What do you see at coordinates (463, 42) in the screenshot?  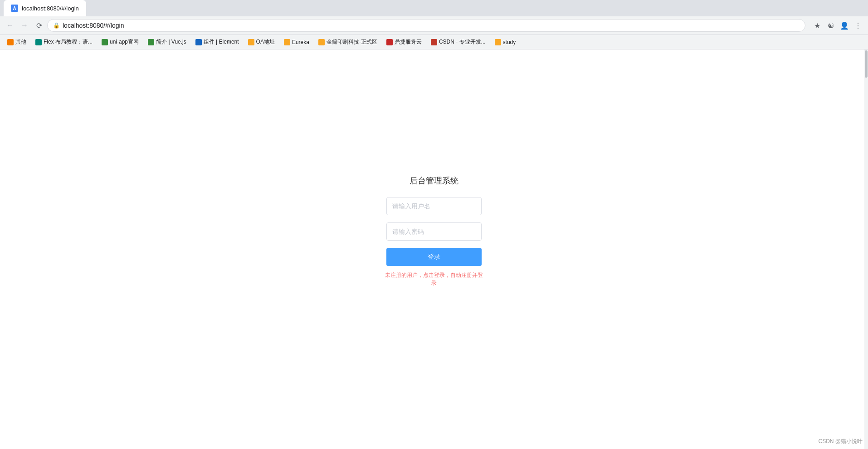 I see `bookmark-csdn-label: CSDN - 专业开发...` at bounding box center [463, 42].